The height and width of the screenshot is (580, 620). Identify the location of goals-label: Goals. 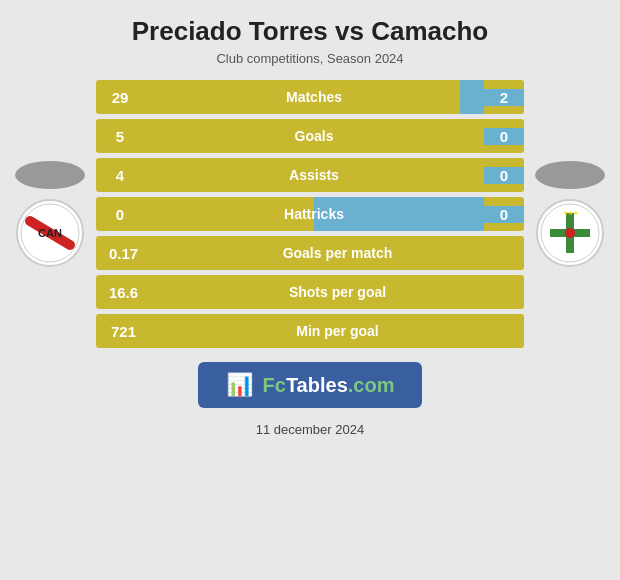
(314, 136).